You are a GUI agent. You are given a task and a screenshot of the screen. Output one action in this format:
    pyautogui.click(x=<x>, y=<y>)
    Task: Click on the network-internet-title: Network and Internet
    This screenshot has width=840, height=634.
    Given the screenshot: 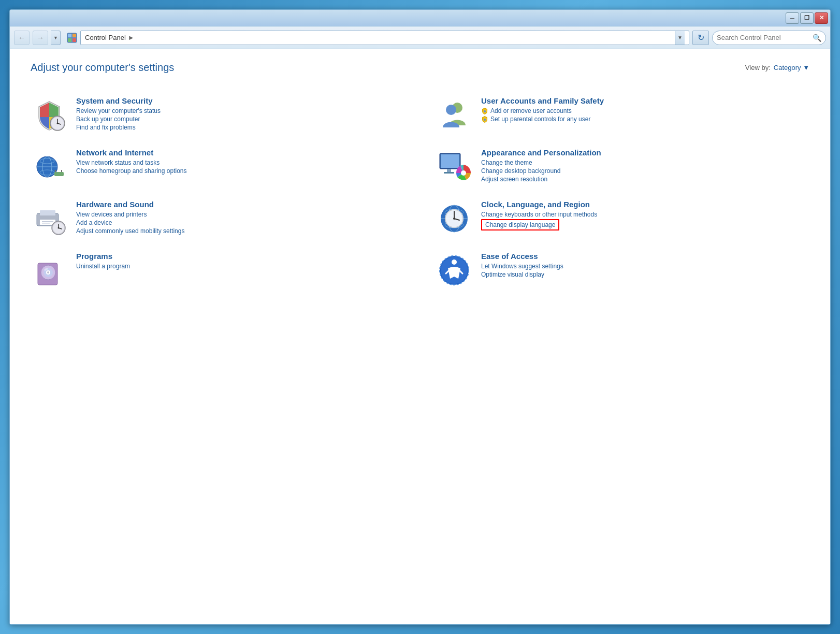 What is the action you would take?
    pyautogui.click(x=240, y=152)
    